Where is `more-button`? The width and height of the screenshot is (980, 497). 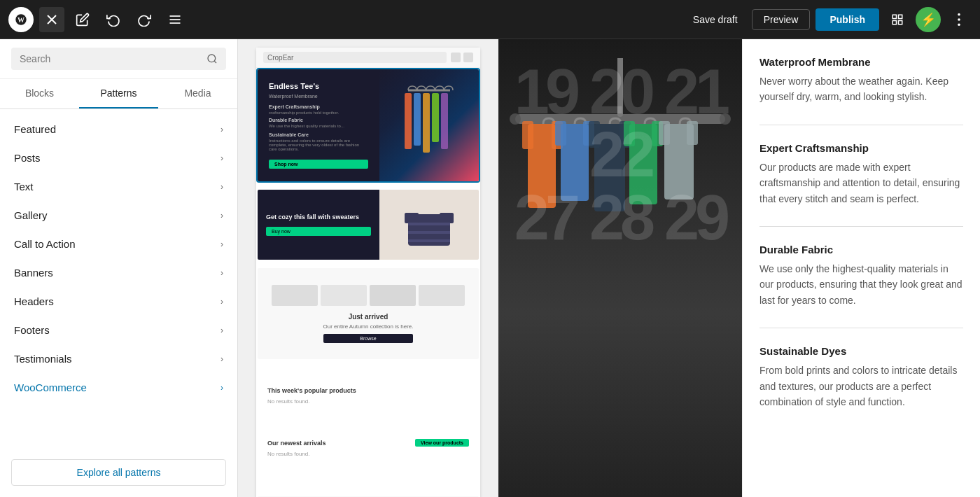
more-button is located at coordinates (959, 20).